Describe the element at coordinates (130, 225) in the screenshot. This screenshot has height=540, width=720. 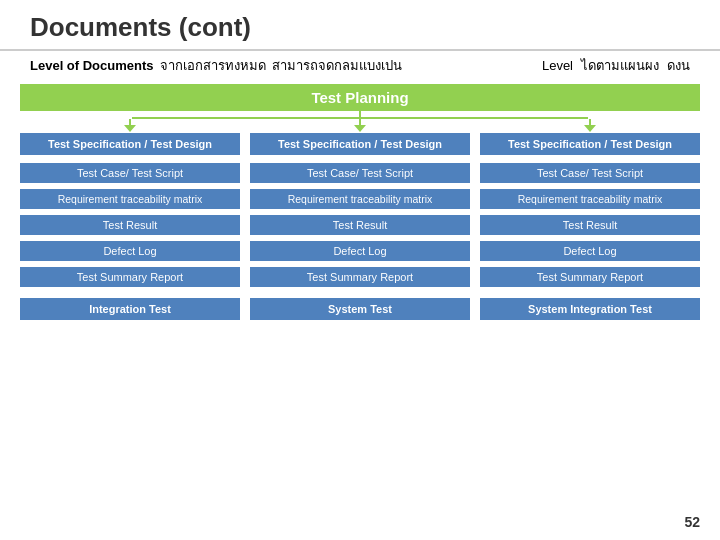
I see `col1-result: Test Result` at that location.